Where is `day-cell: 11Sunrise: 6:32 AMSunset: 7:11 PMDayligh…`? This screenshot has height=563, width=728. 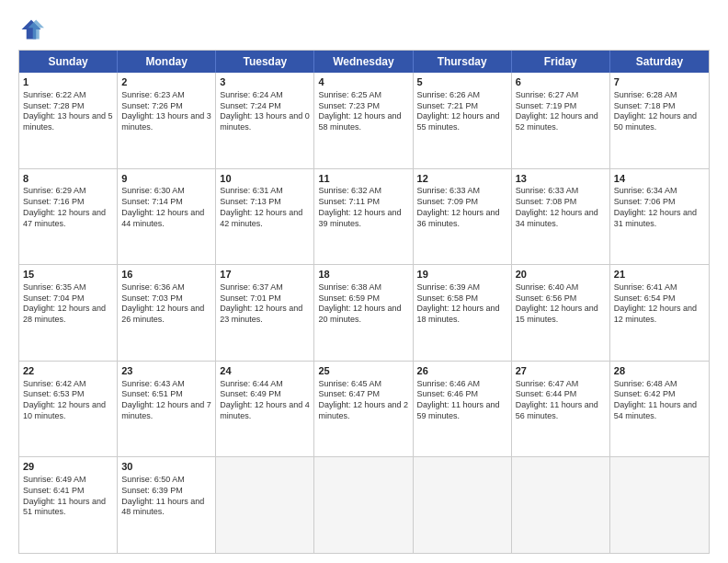 day-cell: 11Sunrise: 6:32 AMSunset: 7:11 PMDayligh… is located at coordinates (364, 217).